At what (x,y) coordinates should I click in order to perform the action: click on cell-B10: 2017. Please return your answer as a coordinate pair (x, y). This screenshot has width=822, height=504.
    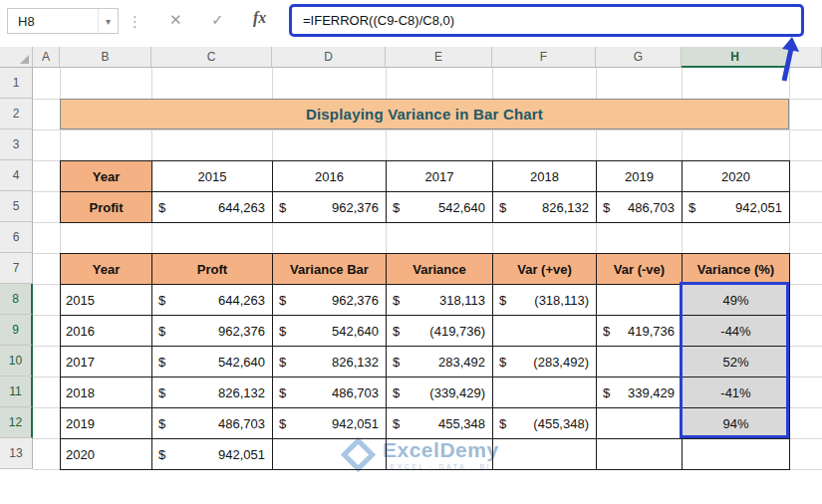
    Looking at the image, I should click on (107, 363).